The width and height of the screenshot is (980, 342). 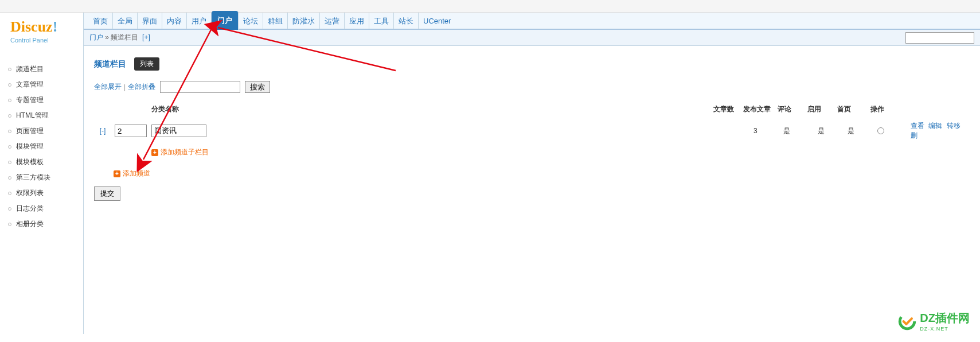 What do you see at coordinates (101, 21) in the screenshot?
I see `nav-home: 首页` at bounding box center [101, 21].